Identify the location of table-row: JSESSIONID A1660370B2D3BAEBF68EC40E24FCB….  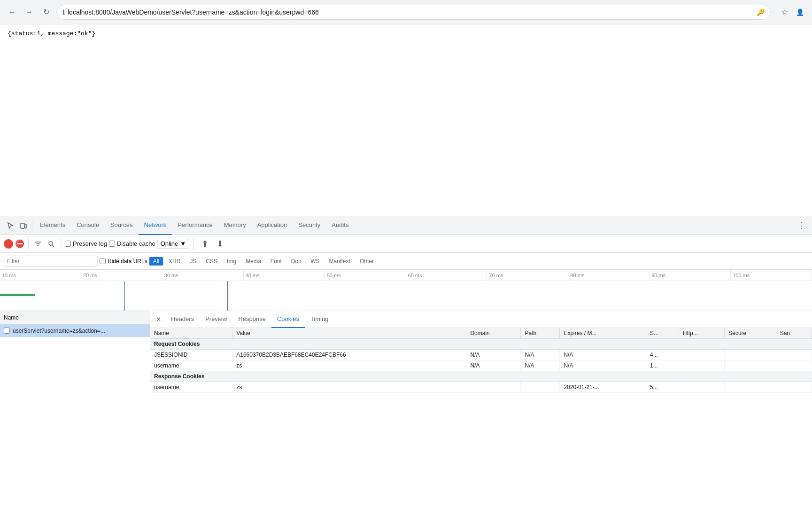
(481, 355).